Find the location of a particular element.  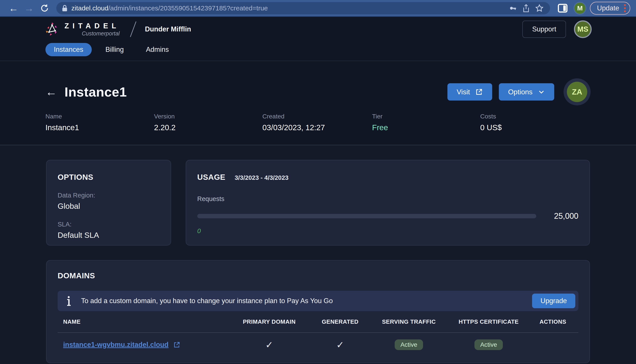

key-icon is located at coordinates (513, 8).